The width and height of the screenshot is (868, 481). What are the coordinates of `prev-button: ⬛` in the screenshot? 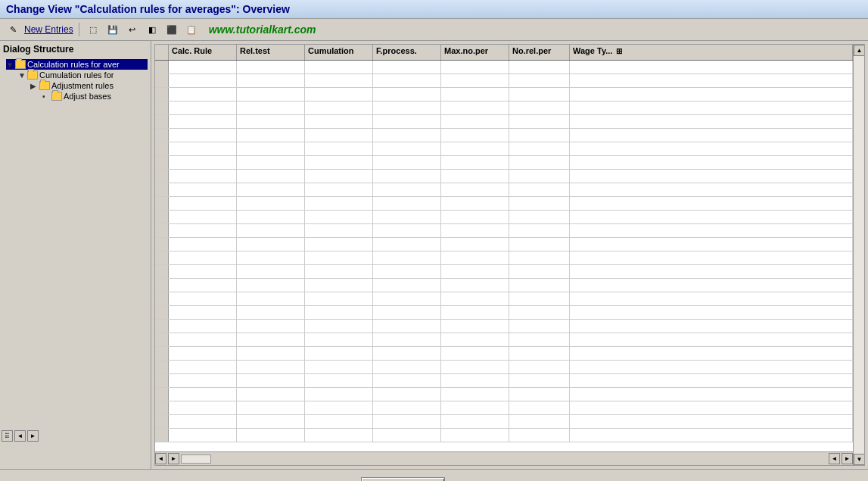 It's located at (172, 30).